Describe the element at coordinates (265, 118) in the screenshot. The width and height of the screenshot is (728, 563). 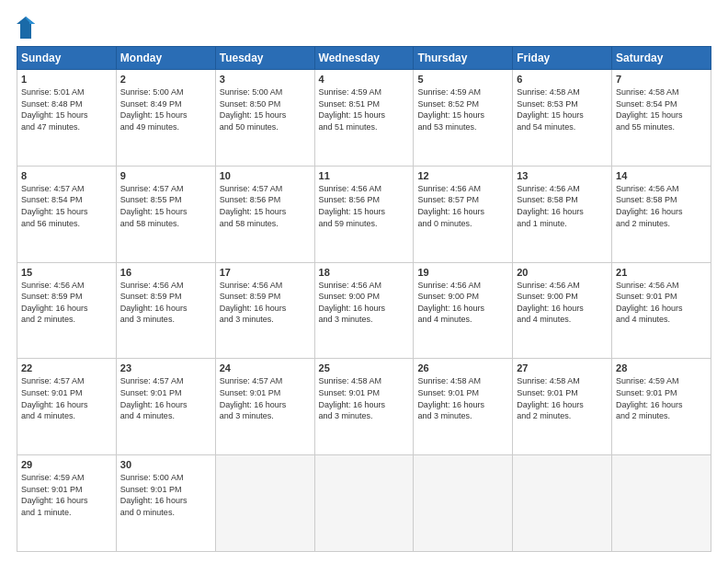
I see `calendar-cell: 3Sunrise: 5:00 AM Sunset: 8:50 PM Daylig…` at that location.